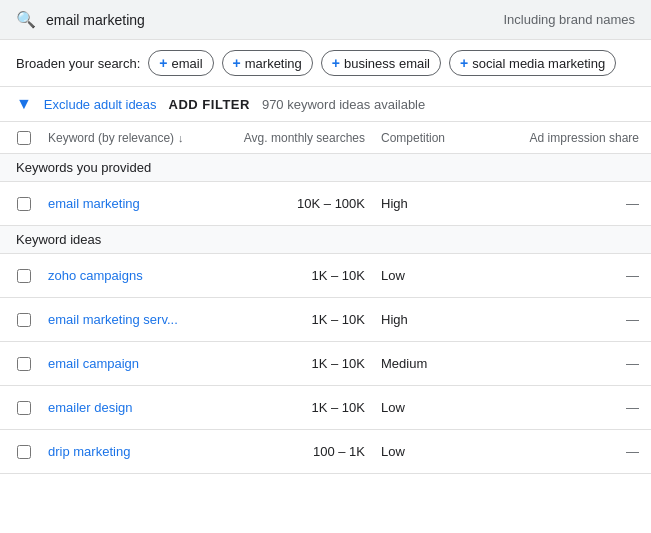  Describe the element at coordinates (24, 138) in the screenshot. I see `select-all-checkbox` at that location.